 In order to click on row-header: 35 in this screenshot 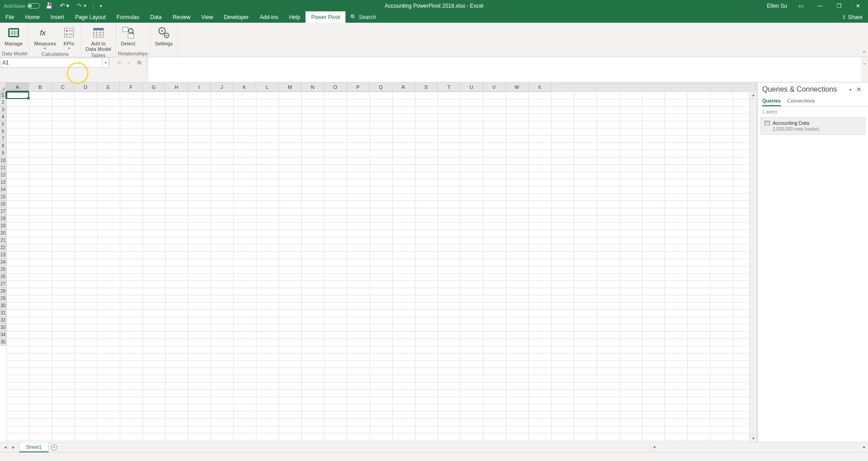, I will do `click(3, 342)`.